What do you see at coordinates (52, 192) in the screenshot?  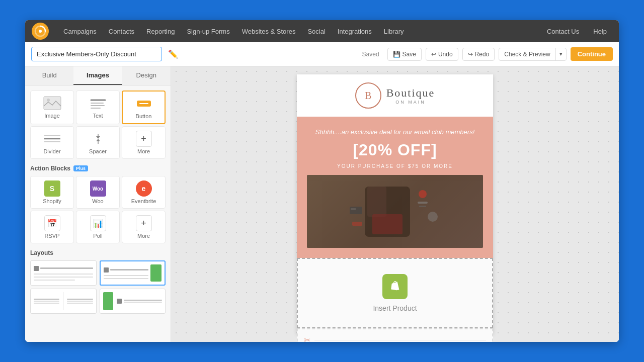 I see `block-shopify: S Shopify` at bounding box center [52, 192].